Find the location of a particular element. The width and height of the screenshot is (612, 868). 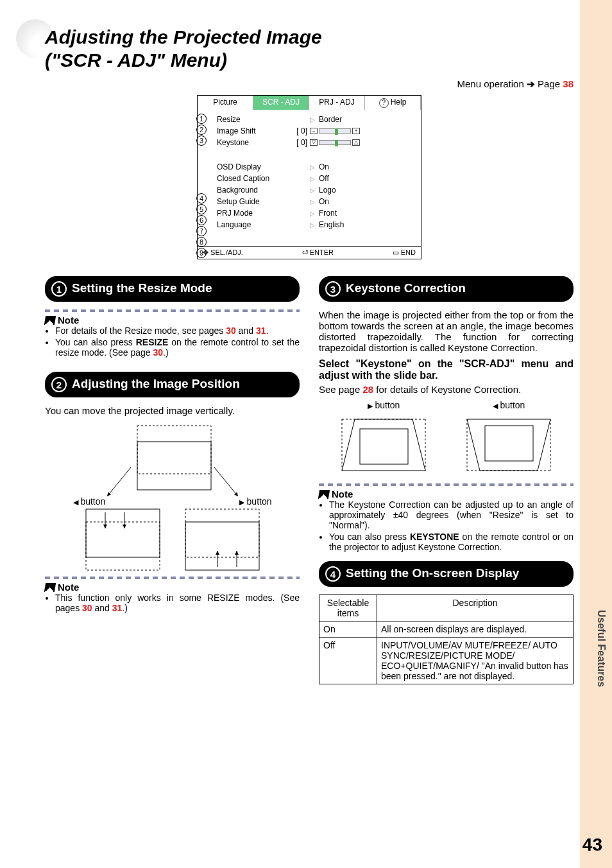

note-list-3: The Keystone Correction can be adjusted … is located at coordinates (446, 526).